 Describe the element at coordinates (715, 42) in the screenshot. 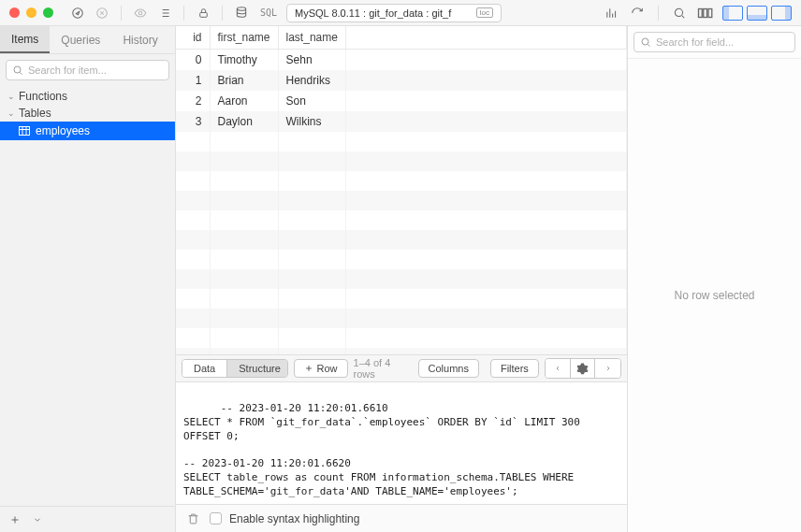

I see `inspector-search` at that location.